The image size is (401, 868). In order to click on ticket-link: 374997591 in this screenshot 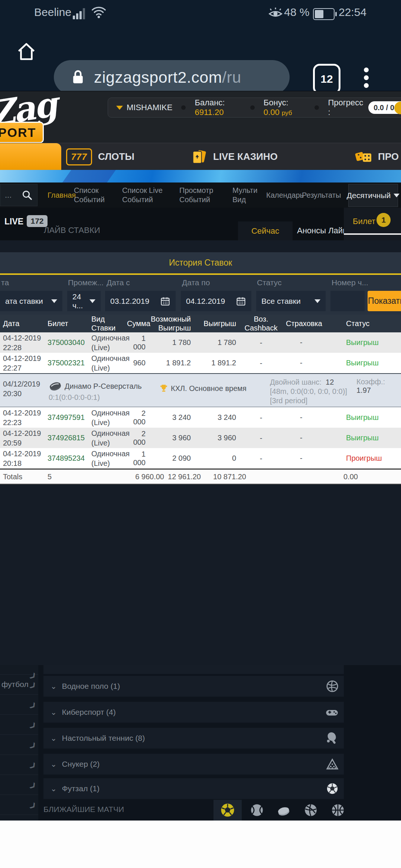, I will do `click(66, 418)`.